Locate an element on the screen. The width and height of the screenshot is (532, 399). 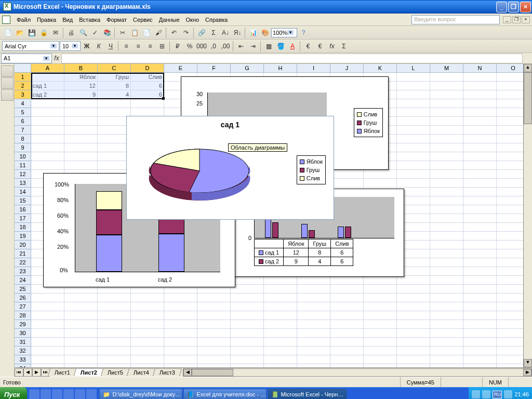
sheet-tab: Лист2 is located at coordinates (89, 372).